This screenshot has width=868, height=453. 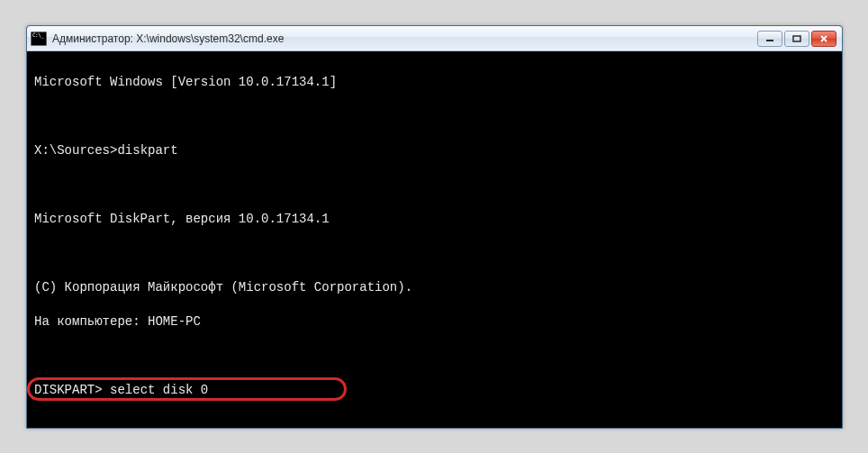 I want to click on titlebar: Администратор: X:\windows\system32\cmd.e…, so click(x=434, y=39).